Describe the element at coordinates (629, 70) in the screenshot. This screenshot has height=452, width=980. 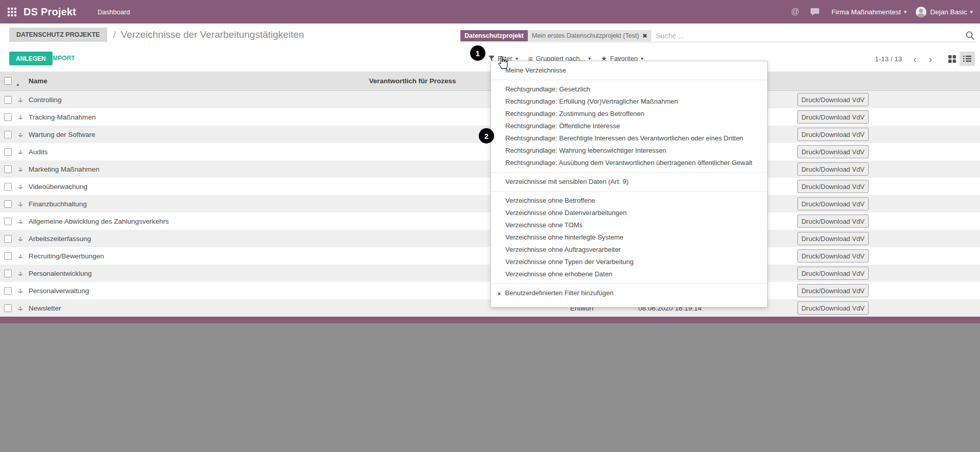
I see `filter-menu-item: Meine Verzeichnisse` at that location.